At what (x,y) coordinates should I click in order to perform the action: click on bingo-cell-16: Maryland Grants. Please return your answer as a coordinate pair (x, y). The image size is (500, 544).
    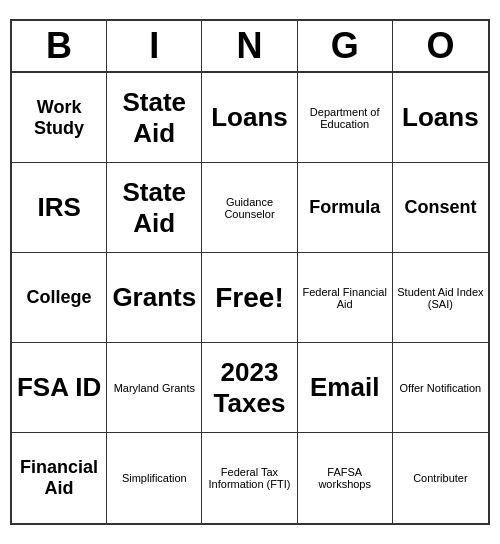
    Looking at the image, I should click on (154, 388).